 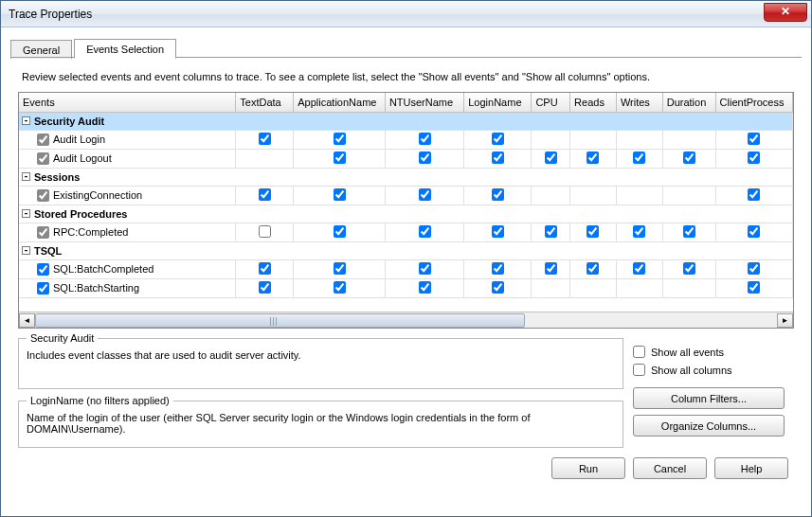 I want to click on category-label: Security Audit, so click(x=69, y=121).